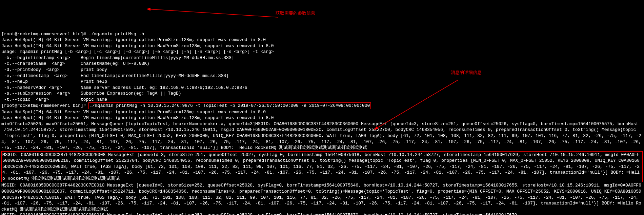  I want to click on option-t: -t,--topic <arg> topic name, so click(54, 100).